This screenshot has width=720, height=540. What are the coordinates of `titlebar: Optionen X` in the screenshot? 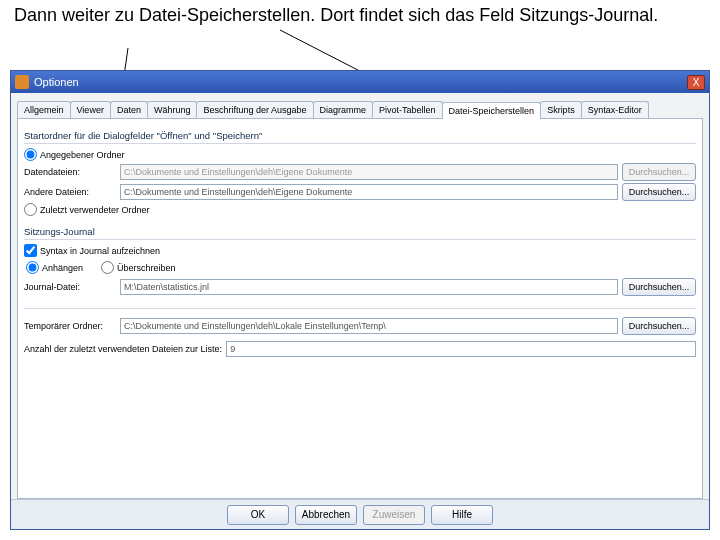 It's located at (360, 82).